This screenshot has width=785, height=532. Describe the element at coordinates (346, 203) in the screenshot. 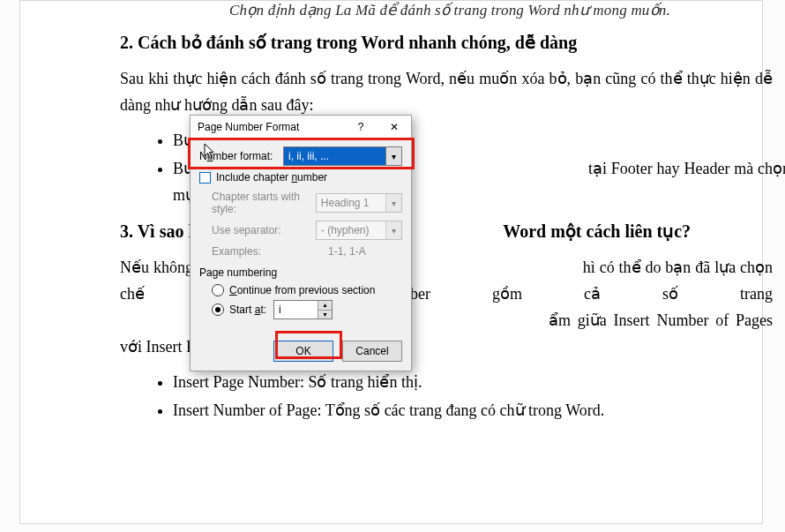

I see `chapter-starts-value: Heading 1` at that location.